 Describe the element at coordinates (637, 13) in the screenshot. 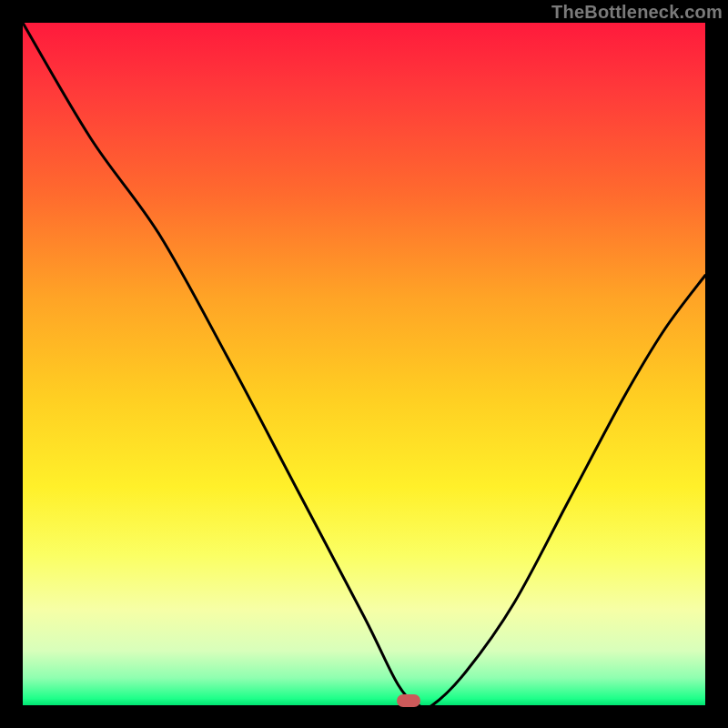

I see `watermark-text: TheBottleneck.com` at that location.